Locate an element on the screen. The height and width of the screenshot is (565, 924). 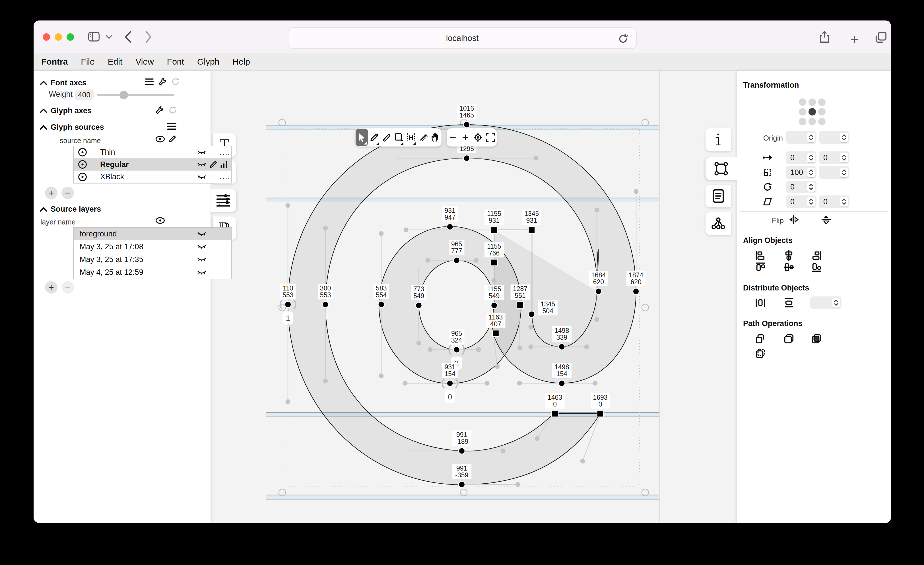
power-ruler-tool-button: H is located at coordinates (411, 137).